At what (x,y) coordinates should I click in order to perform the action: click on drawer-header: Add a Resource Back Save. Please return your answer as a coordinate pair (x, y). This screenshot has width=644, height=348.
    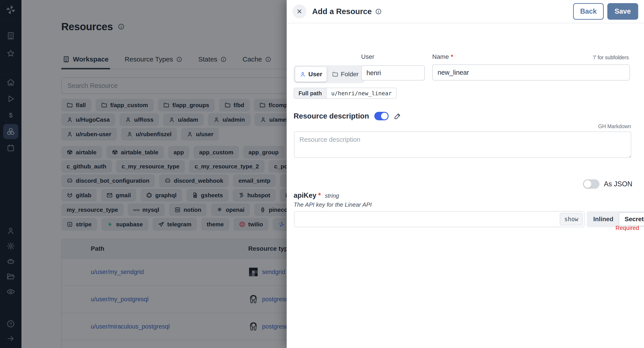
    Looking at the image, I should click on (466, 12).